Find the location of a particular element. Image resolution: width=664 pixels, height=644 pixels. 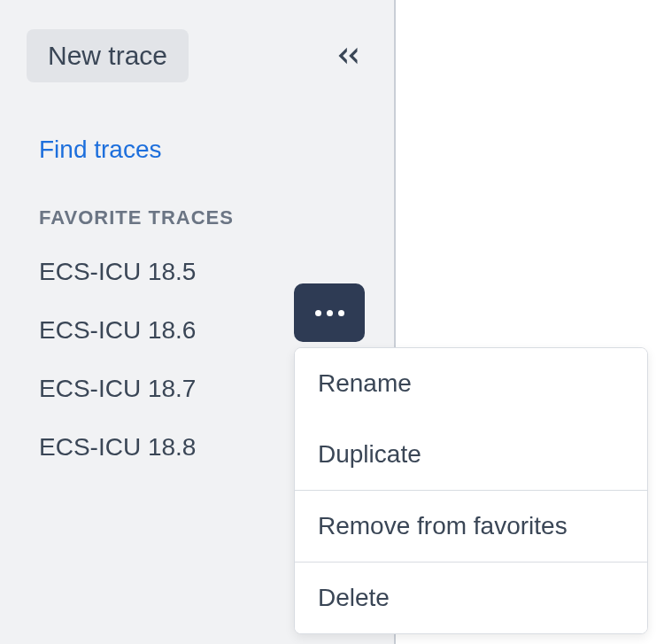

menu-item-rename: Rename is located at coordinates (471, 384).